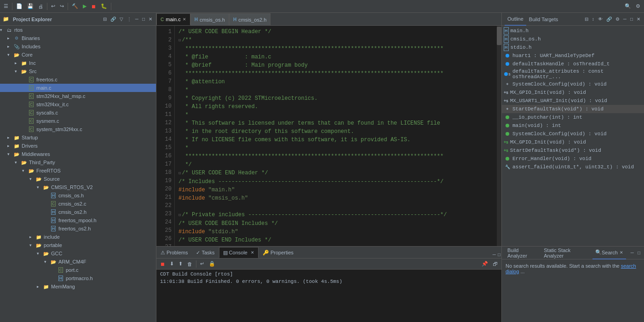  What do you see at coordinates (78, 162) in the screenshot?
I see `tree-item-third_party: ▾📂Third_Party` at bounding box center [78, 162].